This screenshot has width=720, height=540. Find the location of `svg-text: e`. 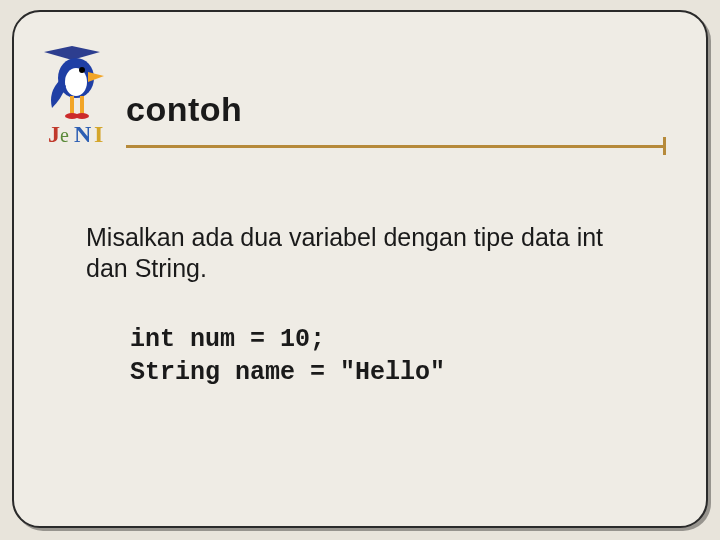

svg-text: e is located at coordinates (64, 135).